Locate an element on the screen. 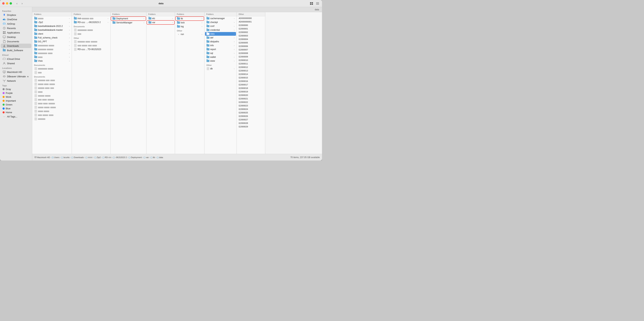 This screenshot has width=644, height=321. col1-item-blur3: › is located at coordinates (52, 53).